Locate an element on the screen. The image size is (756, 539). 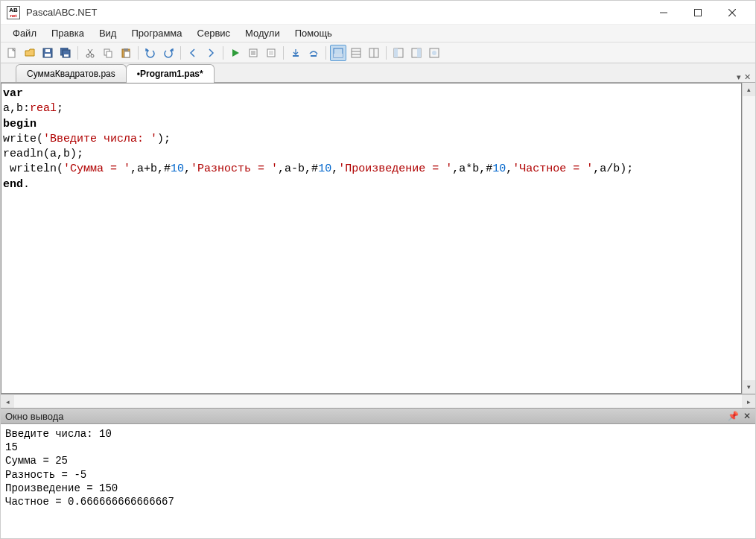
menu-file: Файл is located at coordinates (25, 33).